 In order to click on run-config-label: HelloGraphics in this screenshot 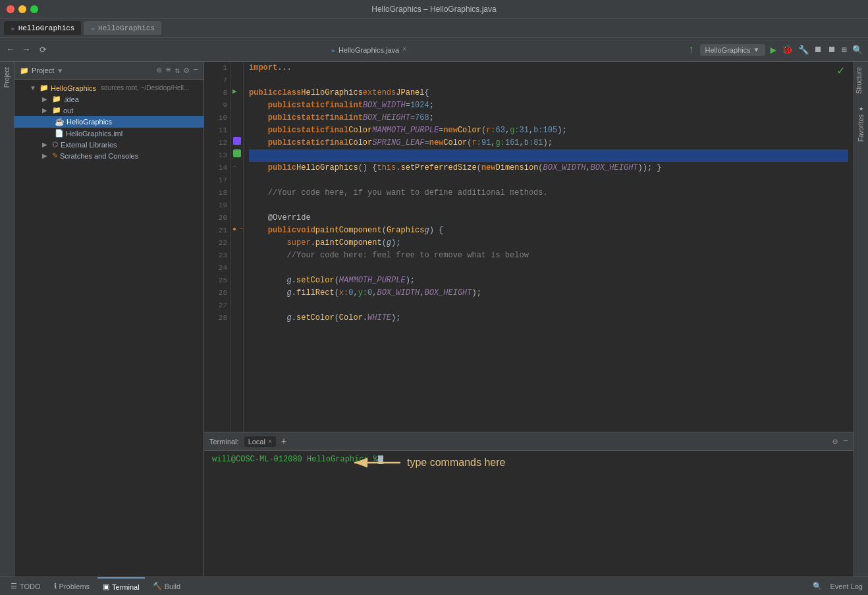, I will do `click(728, 50)`.